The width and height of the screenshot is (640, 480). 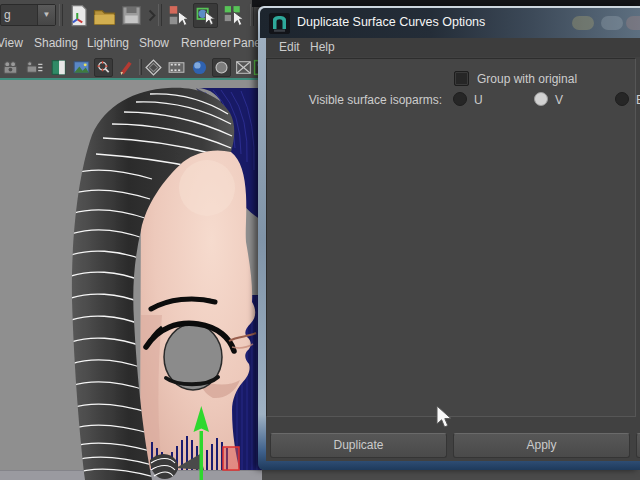 What do you see at coordinates (200, 68) in the screenshot?
I see `shaded-display-icon` at bounding box center [200, 68].